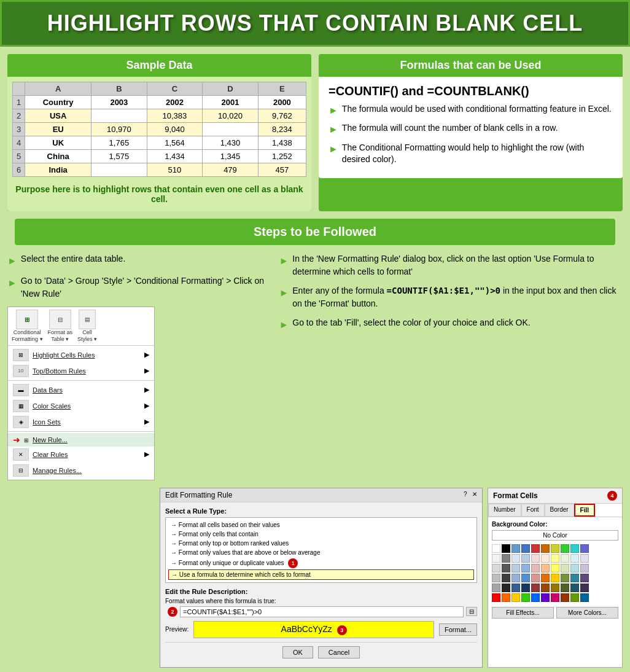 The width and height of the screenshot is (630, 672). I want to click on table-cell: 8,234, so click(282, 130).